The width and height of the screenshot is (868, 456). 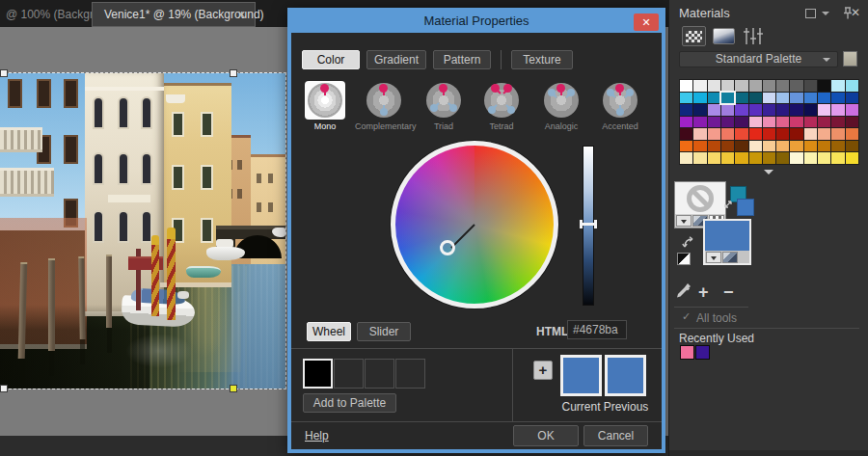 I want to click on add-color-button: +, so click(x=543, y=370).